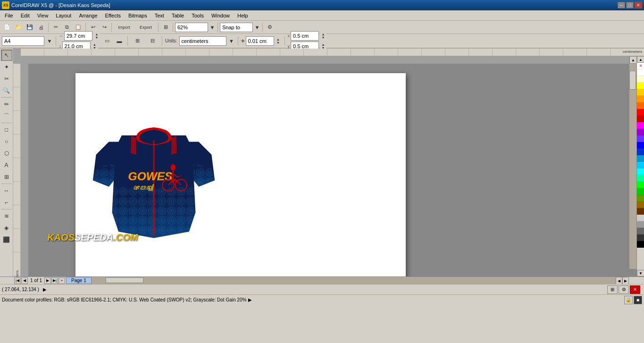  Describe the element at coordinates (621, 5) in the screenshot. I see `minimize-button: ─` at that location.